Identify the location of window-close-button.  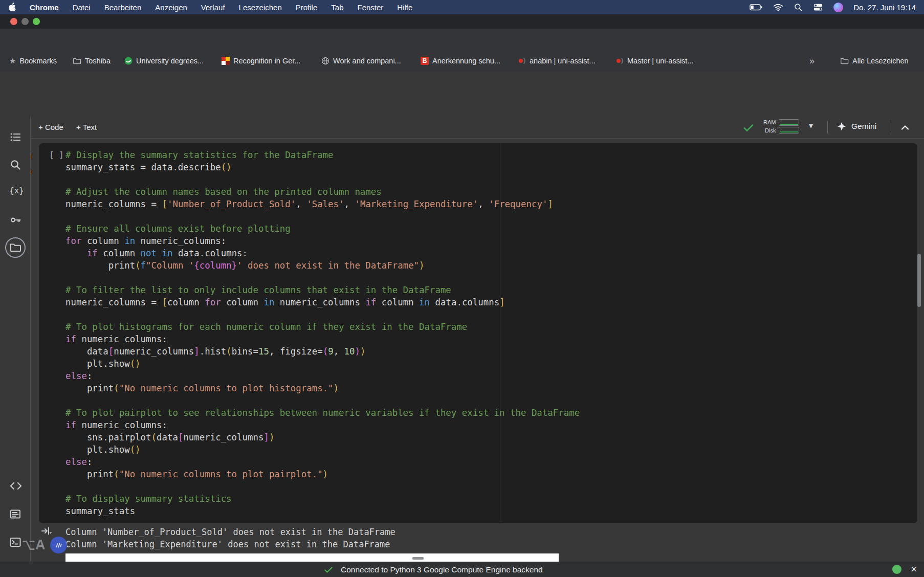
(14, 21).